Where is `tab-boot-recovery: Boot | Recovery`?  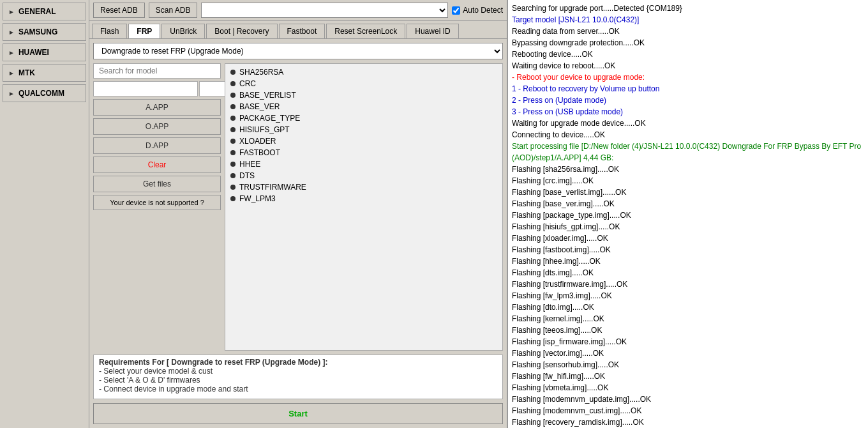
tab-boot-recovery: Boot | Recovery is located at coordinates (241, 31).